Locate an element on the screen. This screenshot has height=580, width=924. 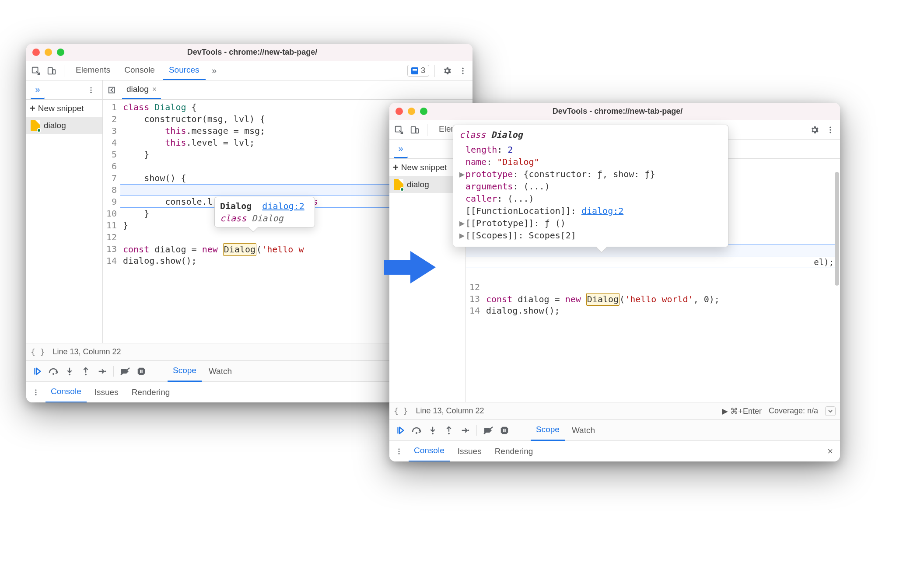
expand-prototype: ▶prototype: {constructor: ƒ, show: ƒ} is located at coordinates (591, 174).